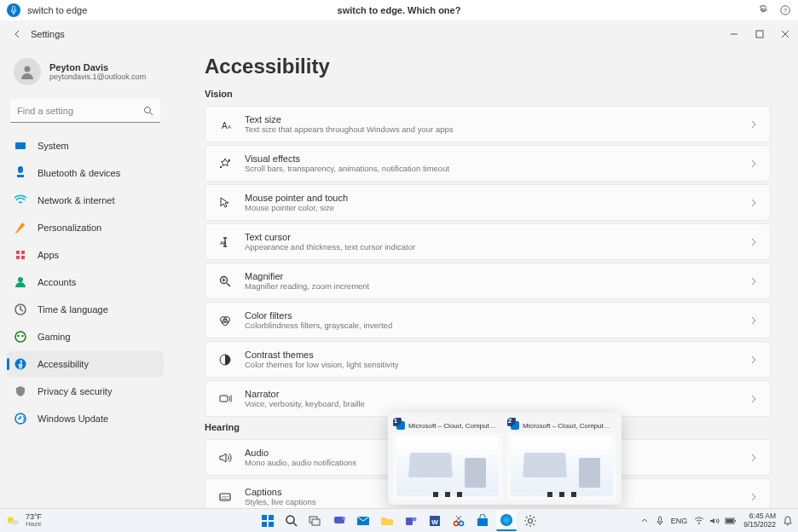 The height and width of the screenshot is (532, 798). Describe the element at coordinates (339, 521) in the screenshot. I see `teams-chat-button` at that location.